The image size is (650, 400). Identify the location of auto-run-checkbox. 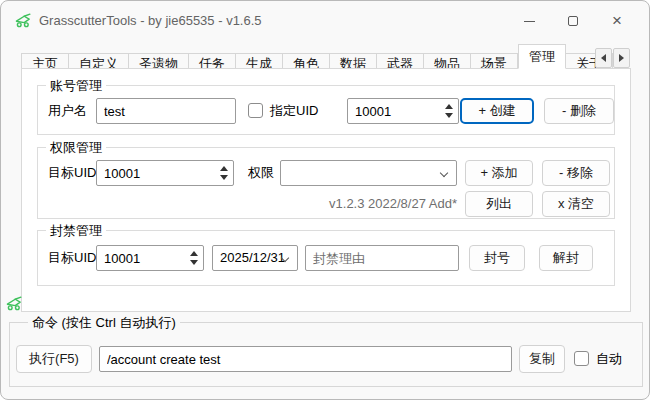
(582, 358).